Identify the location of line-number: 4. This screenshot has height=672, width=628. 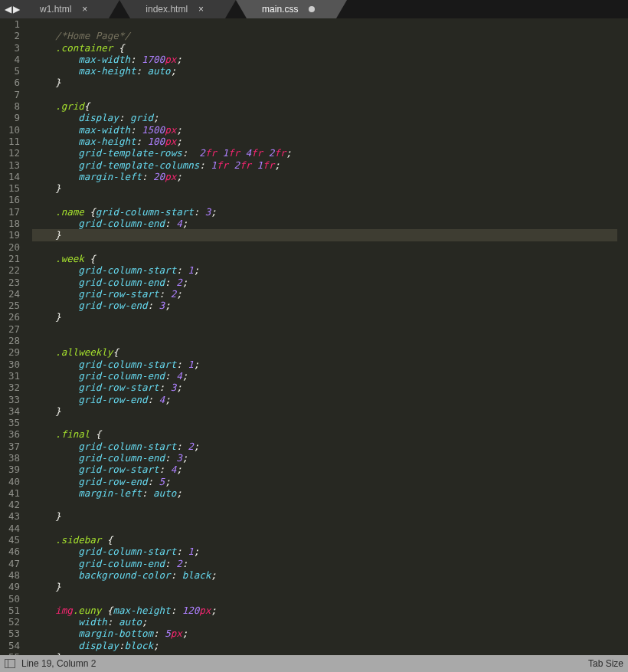
(10, 60).